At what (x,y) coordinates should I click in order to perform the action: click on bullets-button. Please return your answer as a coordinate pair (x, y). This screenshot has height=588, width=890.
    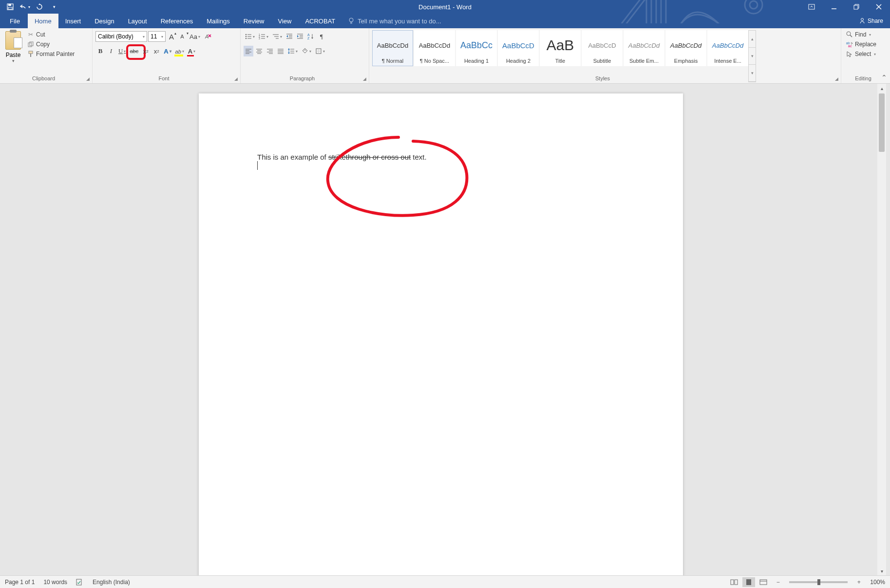
    Looking at the image, I should click on (250, 37).